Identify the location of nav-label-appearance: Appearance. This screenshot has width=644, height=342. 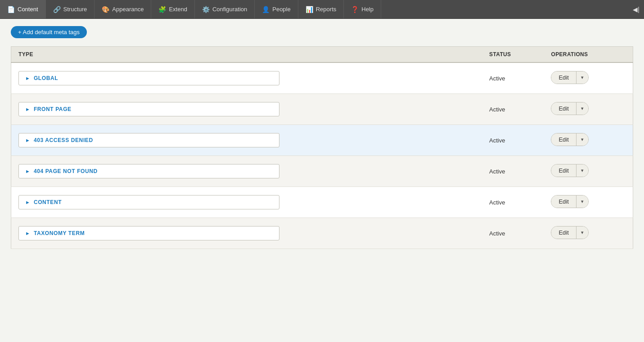
(128, 9).